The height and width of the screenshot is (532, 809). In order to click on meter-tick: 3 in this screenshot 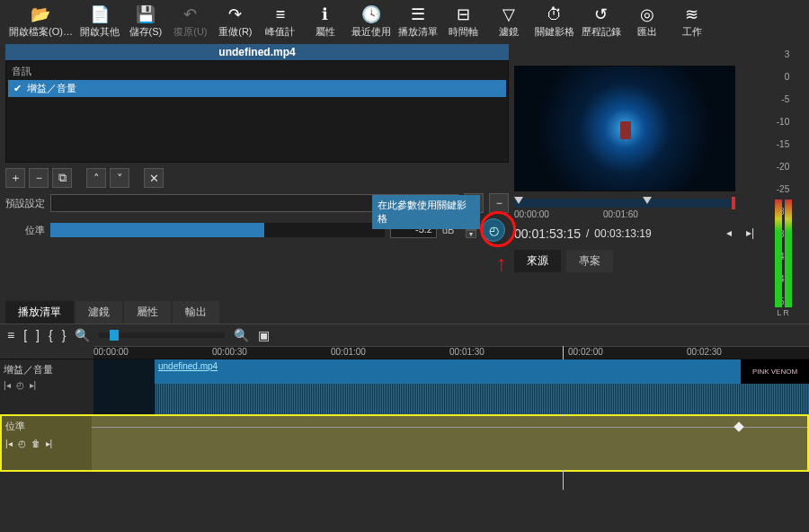, I will do `click(787, 54)`.